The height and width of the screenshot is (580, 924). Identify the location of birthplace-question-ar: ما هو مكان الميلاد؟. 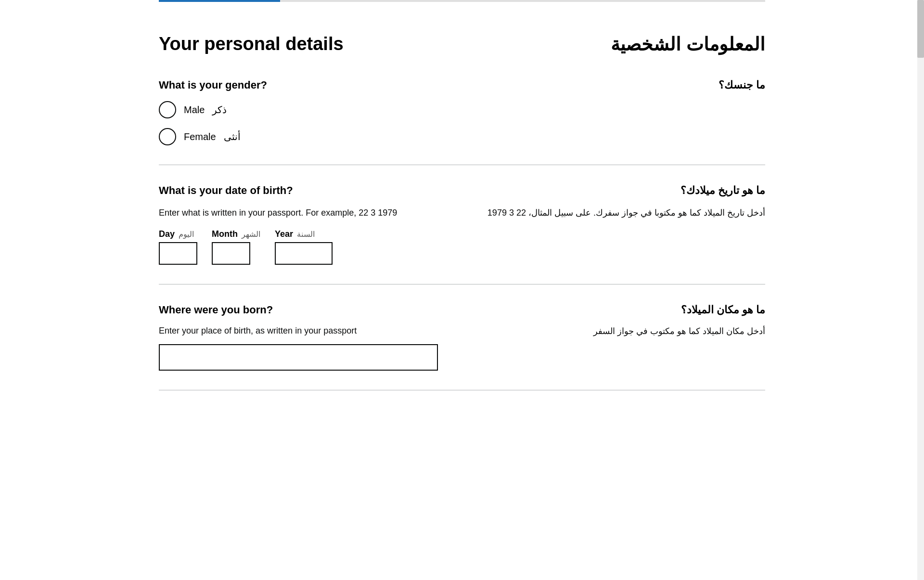
(723, 310).